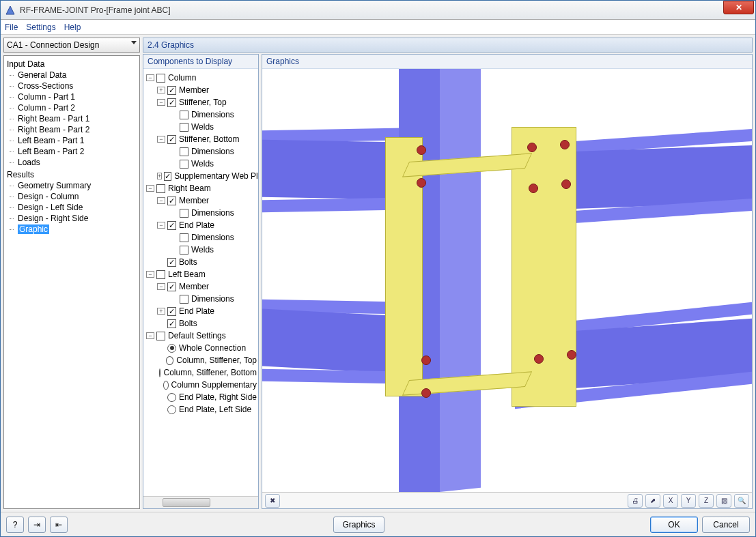 Image resolution: width=756 pixels, height=537 pixels. Describe the element at coordinates (201, 225) in the screenshot. I see `tree-node: −End Plate` at that location.